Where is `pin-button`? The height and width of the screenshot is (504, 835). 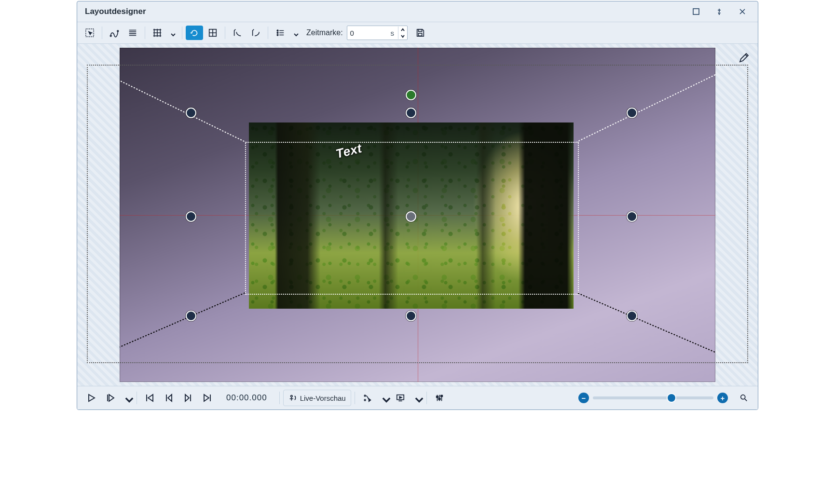 pin-button is located at coordinates (719, 12).